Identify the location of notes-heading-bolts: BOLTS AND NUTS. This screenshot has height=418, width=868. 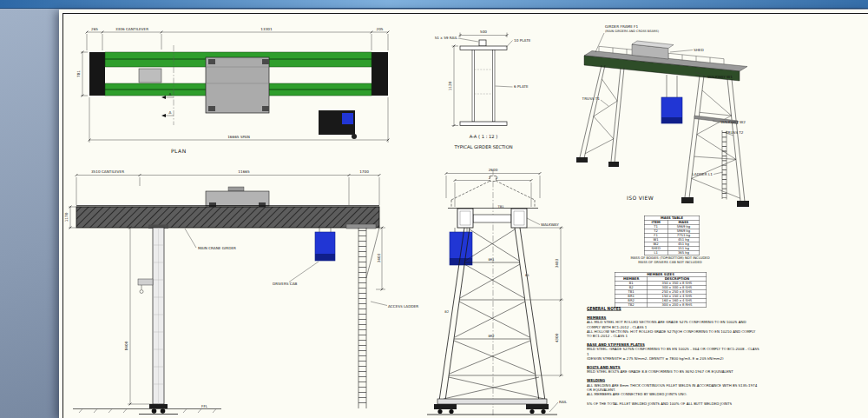
(674, 367).